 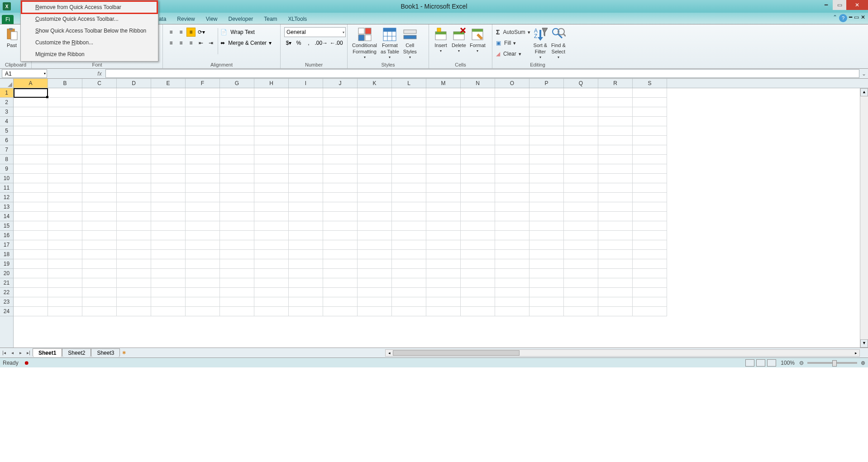 What do you see at coordinates (513, 43) in the screenshot?
I see `fill-button: ▣ Fill ▾` at bounding box center [513, 43].